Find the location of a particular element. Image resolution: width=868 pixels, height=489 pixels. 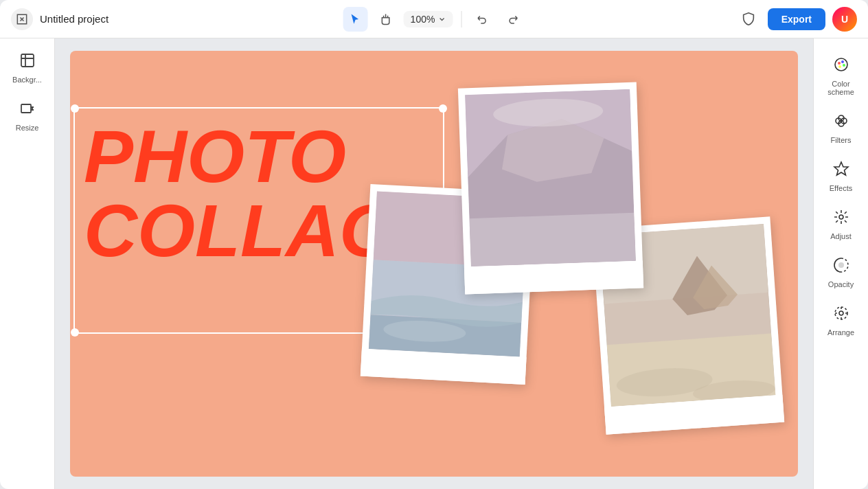

zoom-control: 100% is located at coordinates (429, 19).